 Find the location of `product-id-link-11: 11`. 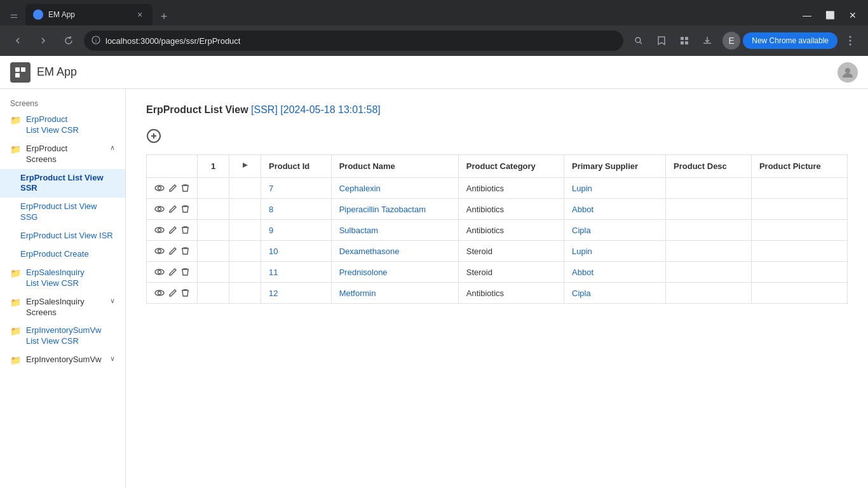

product-id-link-11: 11 is located at coordinates (273, 272).